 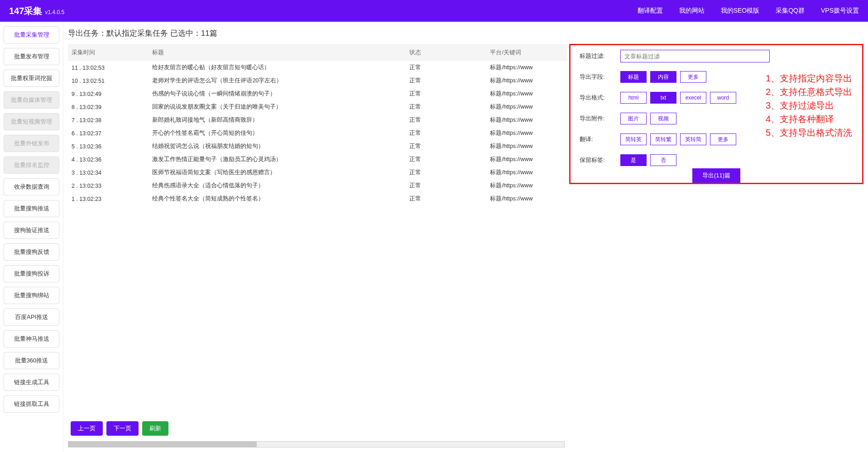 What do you see at coordinates (633, 77) in the screenshot?
I see `field-option: 标题` at bounding box center [633, 77].